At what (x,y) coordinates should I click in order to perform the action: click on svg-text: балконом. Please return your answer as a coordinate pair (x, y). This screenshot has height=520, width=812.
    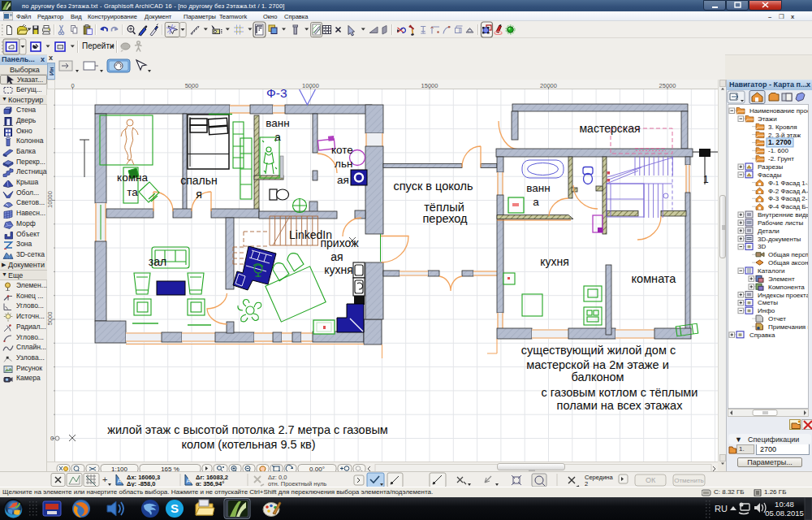
    Looking at the image, I should click on (598, 377).